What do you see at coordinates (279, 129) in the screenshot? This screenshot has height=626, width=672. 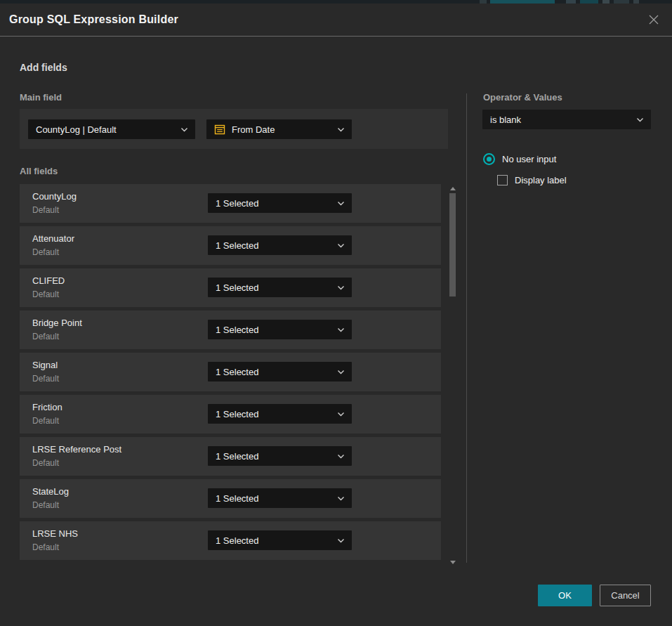 I see `main-field-value-select: From Date` at bounding box center [279, 129].